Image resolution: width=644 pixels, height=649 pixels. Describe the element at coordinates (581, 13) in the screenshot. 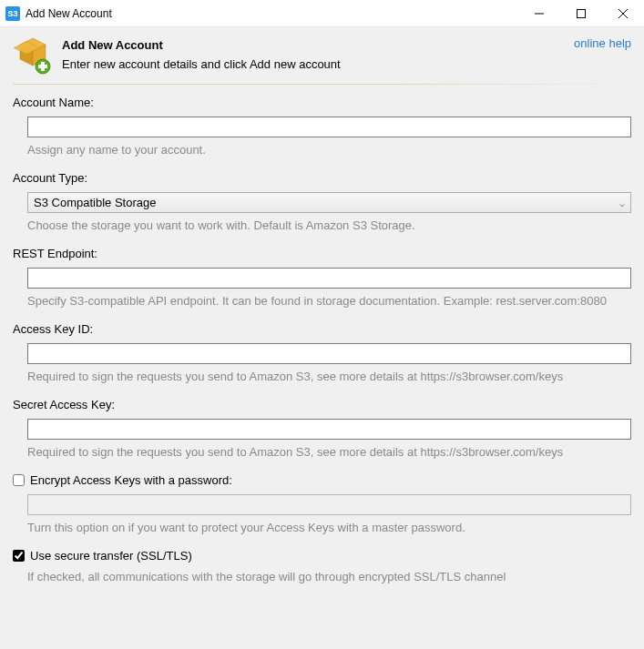

I see `maximize-button` at that location.